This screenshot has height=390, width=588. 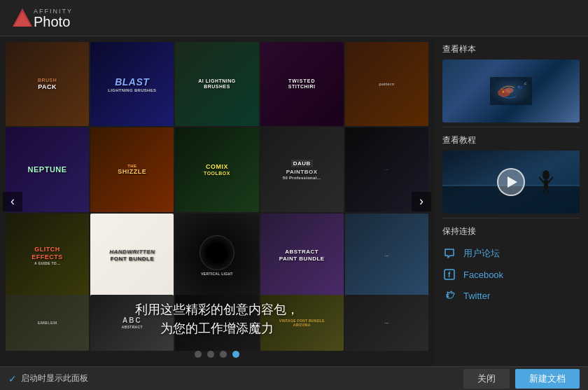 I want to click on facebook-icon: f, so click(x=449, y=274).